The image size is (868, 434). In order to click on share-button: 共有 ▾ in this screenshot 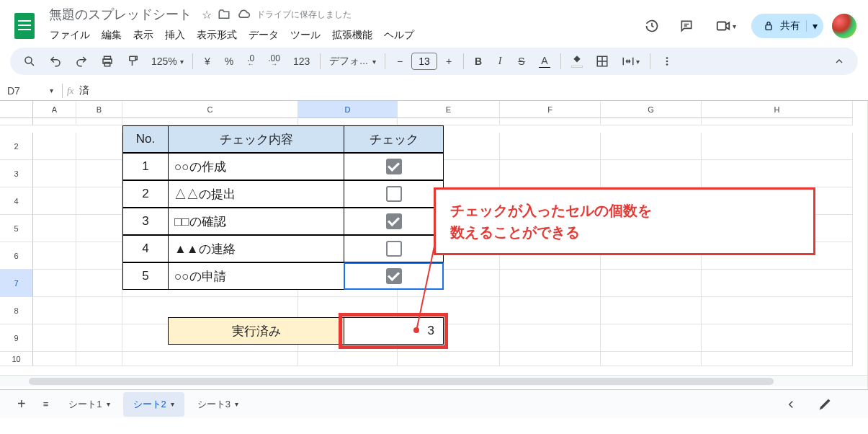, I will do `click(787, 26)`.